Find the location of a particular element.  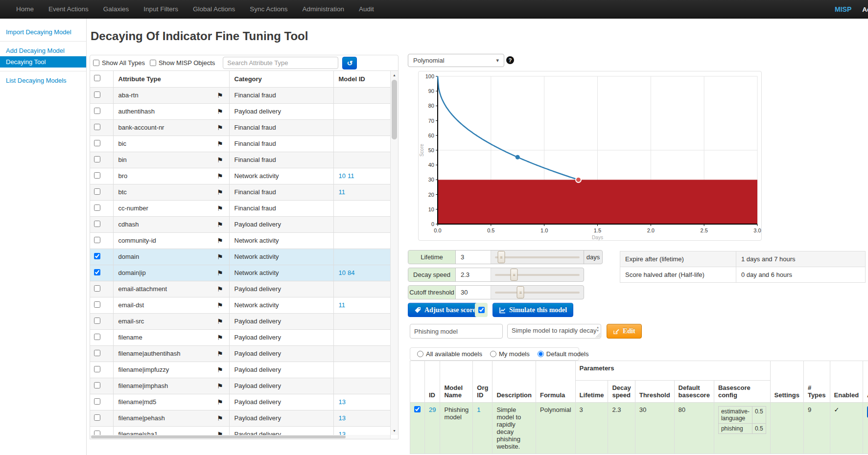

scroll-down-icon: ▼ is located at coordinates (395, 431).